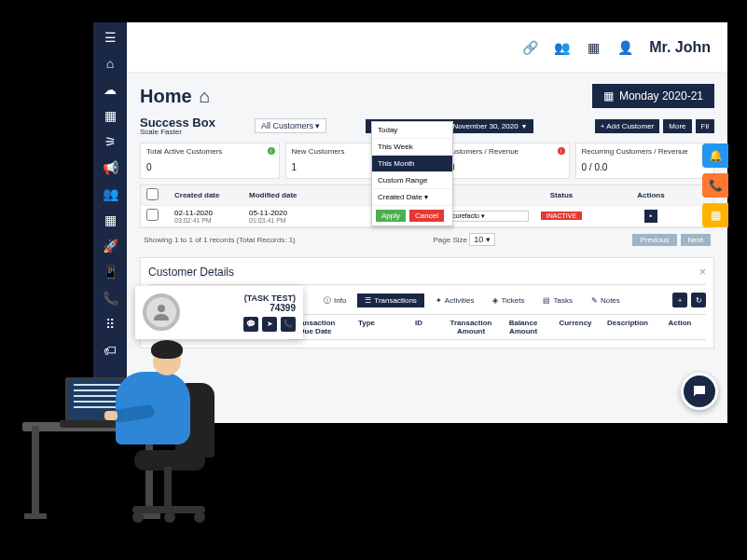 This screenshot has height=560, width=747. Describe the element at coordinates (645, 160) in the screenshot. I see `stat-card-recurring: Recurring Customers / Revenue 0 / 0.0 i` at that location.